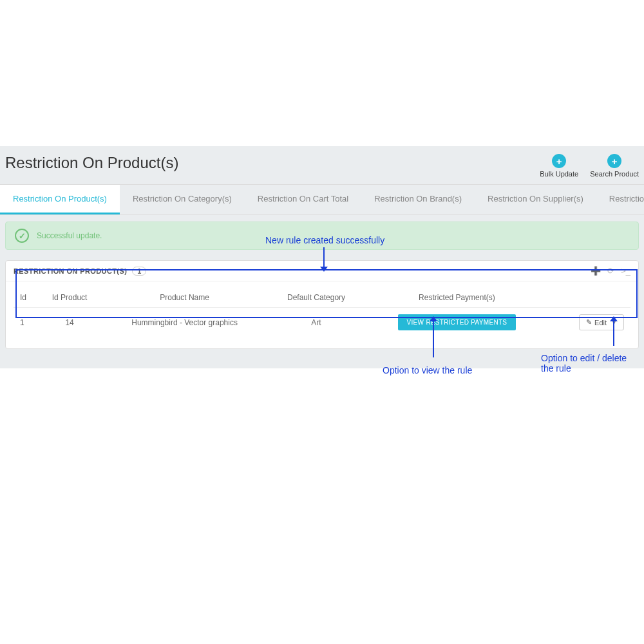 This screenshot has height=644, width=644. I want to click on cell-product-name: Hummingbird - Vector graphics, so click(184, 323).